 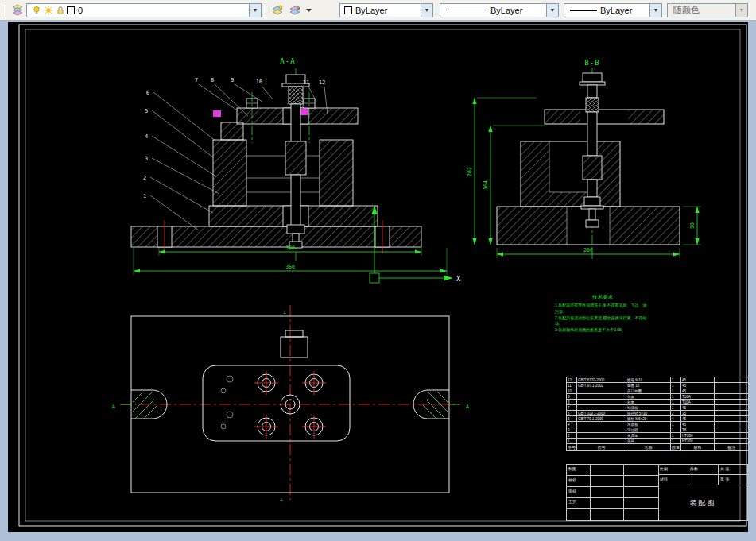 I want to click on balloon-4: 4, so click(x=146, y=137).